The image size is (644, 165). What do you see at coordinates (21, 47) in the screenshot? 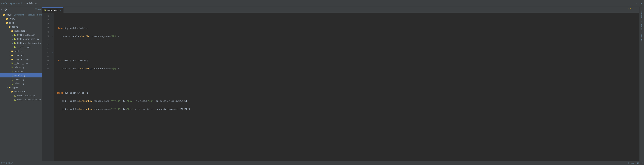
I see `tree-init-migrations: ▸ 🐍 __init__.py` at bounding box center [21, 47].